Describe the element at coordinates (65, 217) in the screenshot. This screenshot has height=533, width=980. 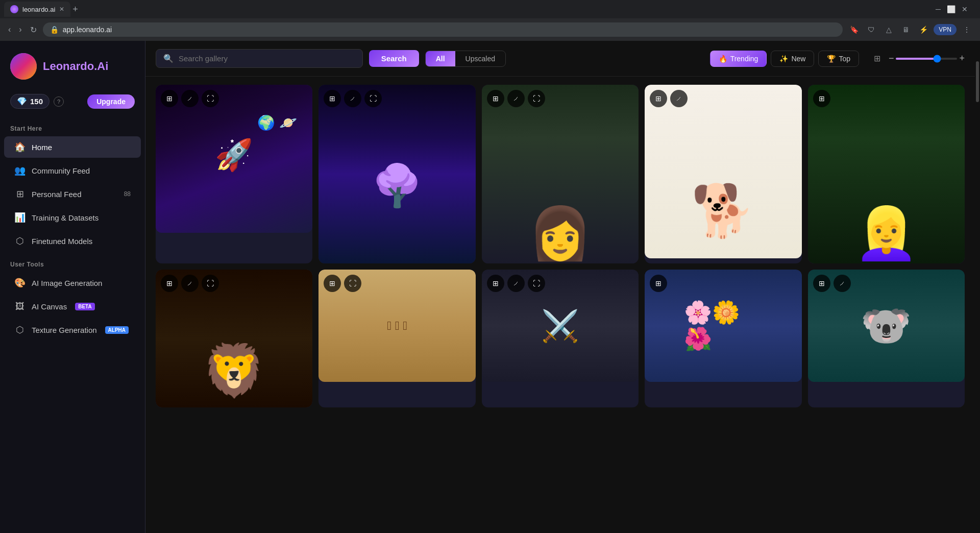
I see `sidebar-item-training-label: Training & Datasets` at that location.